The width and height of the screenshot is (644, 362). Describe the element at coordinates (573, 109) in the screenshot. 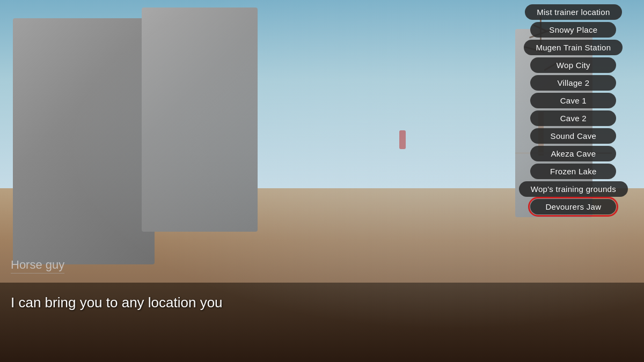

I see `location-menu: Mist trainer locationSnowy PlaceMugen Tr…` at that location.